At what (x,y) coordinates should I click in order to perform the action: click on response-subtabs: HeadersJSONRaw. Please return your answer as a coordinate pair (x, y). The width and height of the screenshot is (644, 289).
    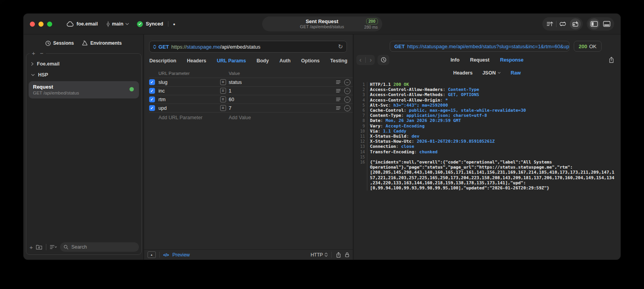
    Looking at the image, I should click on (487, 73).